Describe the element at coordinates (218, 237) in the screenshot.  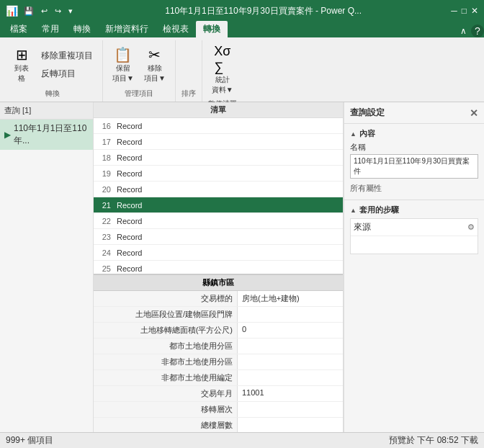
I see `list-row: 23 Record` at that location.